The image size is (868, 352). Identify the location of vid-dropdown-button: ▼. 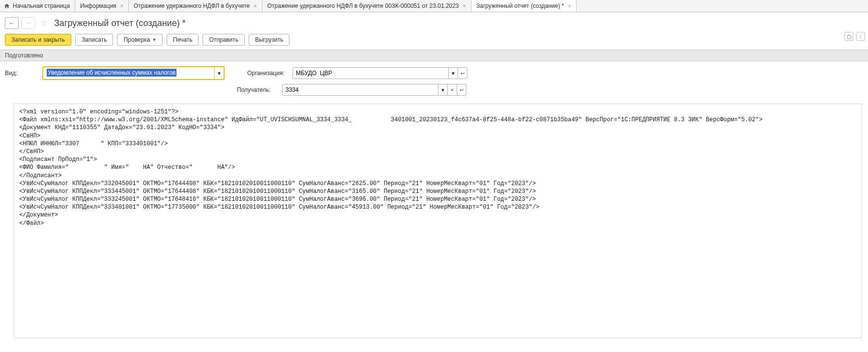
(219, 73).